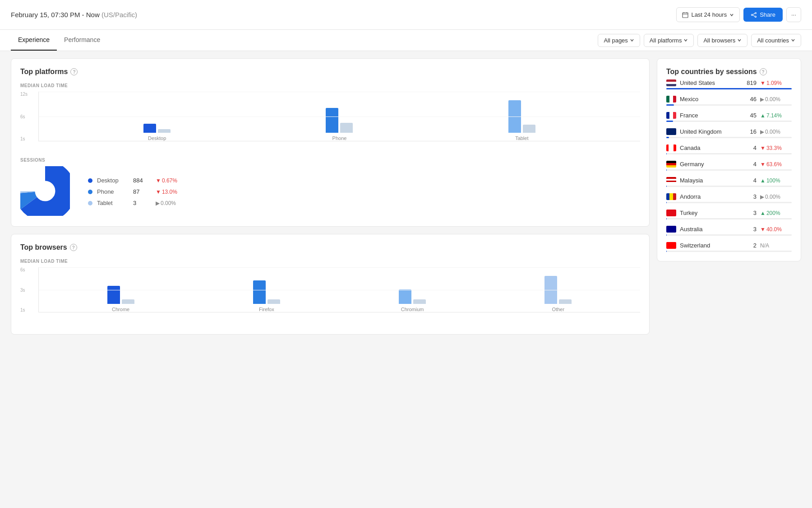  I want to click on tab-experience: Experience, so click(34, 40).